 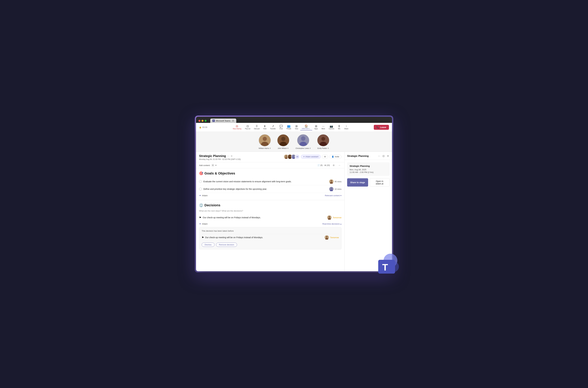 What do you see at coordinates (341, 224) in the screenshot?
I see `real-time-chevron: ▴` at bounding box center [341, 224].